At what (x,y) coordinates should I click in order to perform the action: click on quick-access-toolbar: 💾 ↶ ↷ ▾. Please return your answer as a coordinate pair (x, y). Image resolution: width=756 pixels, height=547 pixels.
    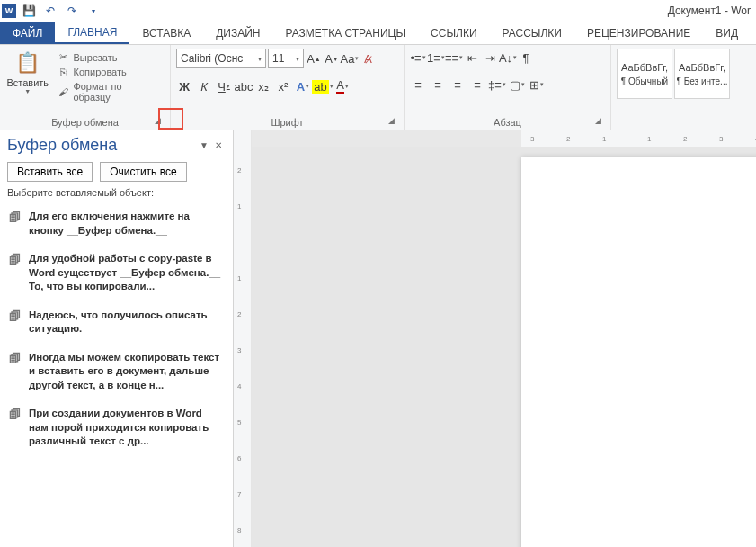
    Looking at the image, I should click on (61, 11).